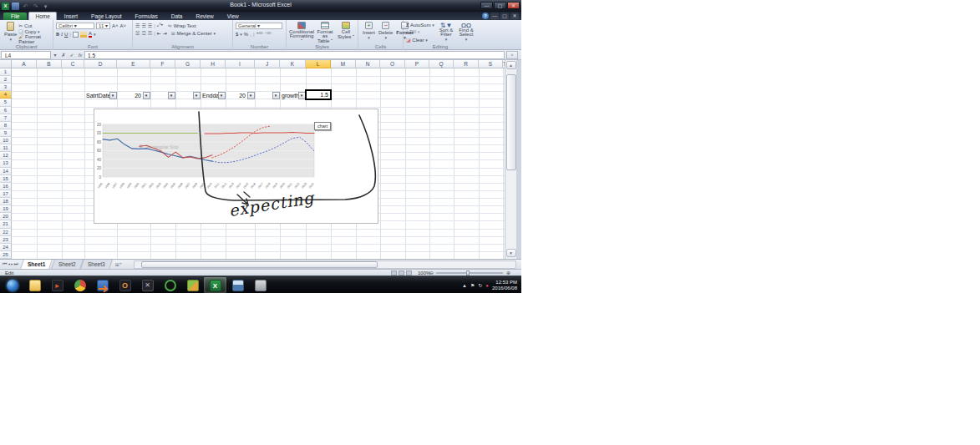 Image resolution: width=980 pixels, height=445 pixels. I want to click on restore-button: ▢, so click(500, 5).